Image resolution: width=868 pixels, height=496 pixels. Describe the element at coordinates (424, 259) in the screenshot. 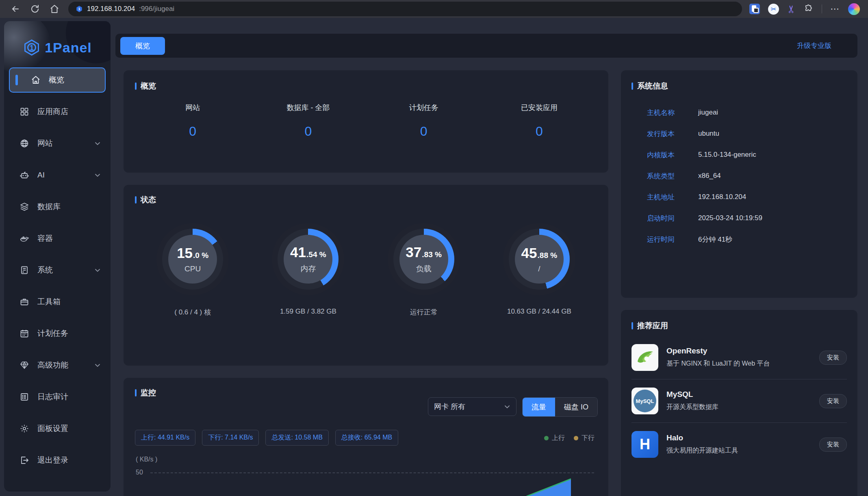

I see `load-gauge-ring: 37.83 % 负载` at that location.